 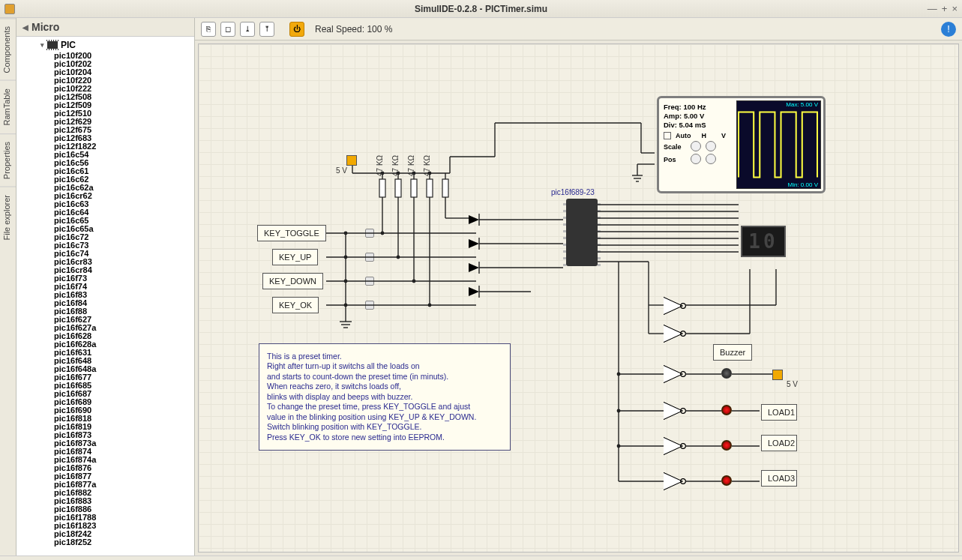 What do you see at coordinates (711, 146) in the screenshot?
I see `scope-scale-v-knob` at bounding box center [711, 146].